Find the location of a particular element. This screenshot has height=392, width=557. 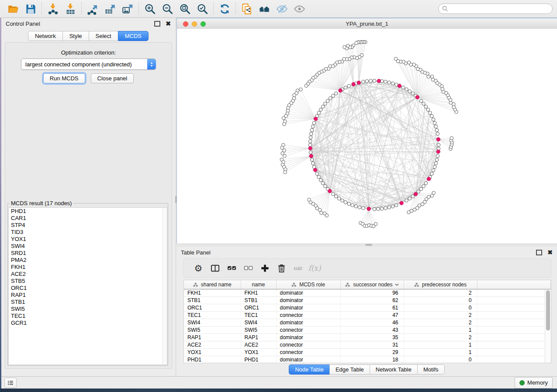

mcds-result-item: FKH1 is located at coordinates (88, 267).